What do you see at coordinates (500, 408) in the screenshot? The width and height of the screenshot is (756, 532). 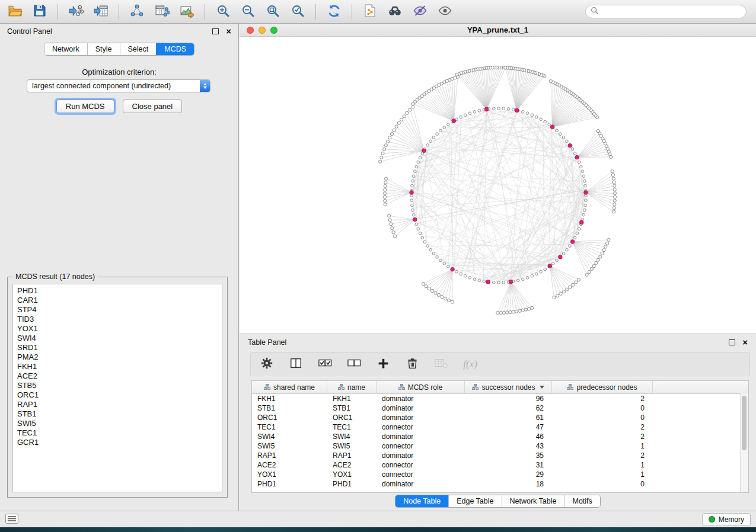 I see `table-row: STB1STB1dominator620` at bounding box center [500, 408].